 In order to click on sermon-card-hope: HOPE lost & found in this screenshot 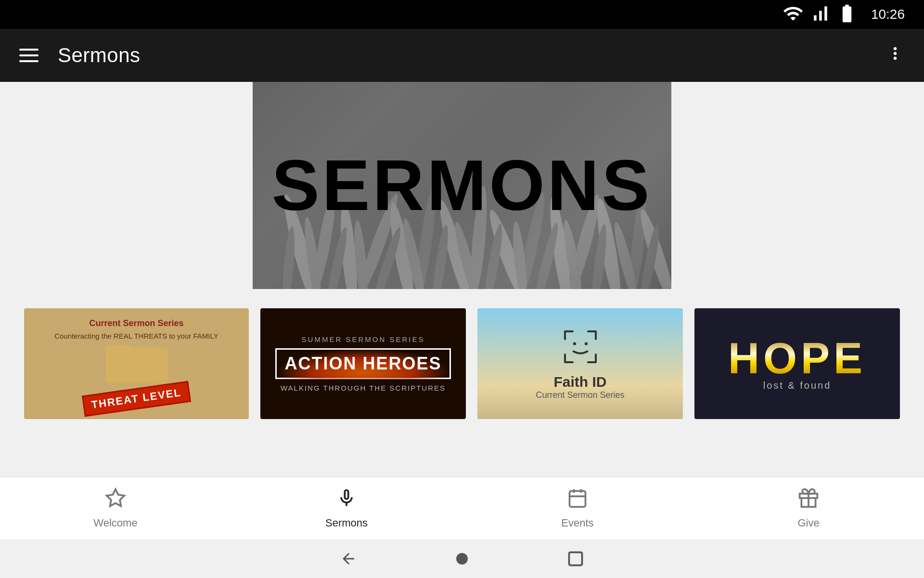, I will do `click(797, 364)`.